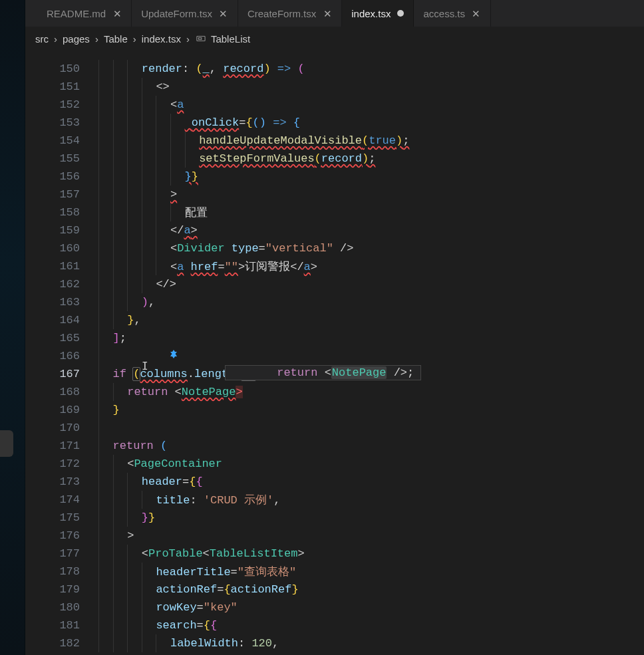 This screenshot has width=644, height=655. I want to click on code-line: 169 }, so click(335, 410).